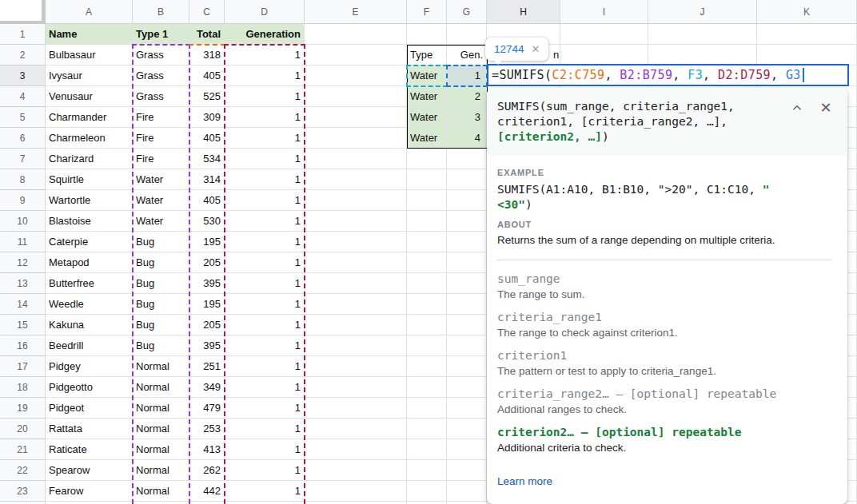 The image size is (857, 504). What do you see at coordinates (161, 325) in the screenshot?
I see `grid-cell: Bug` at bounding box center [161, 325].